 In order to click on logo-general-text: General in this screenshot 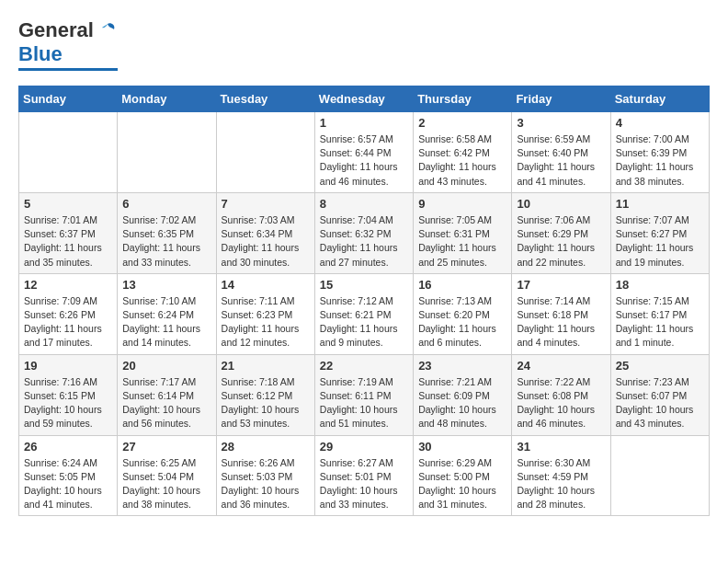, I will do `click(56, 30)`.